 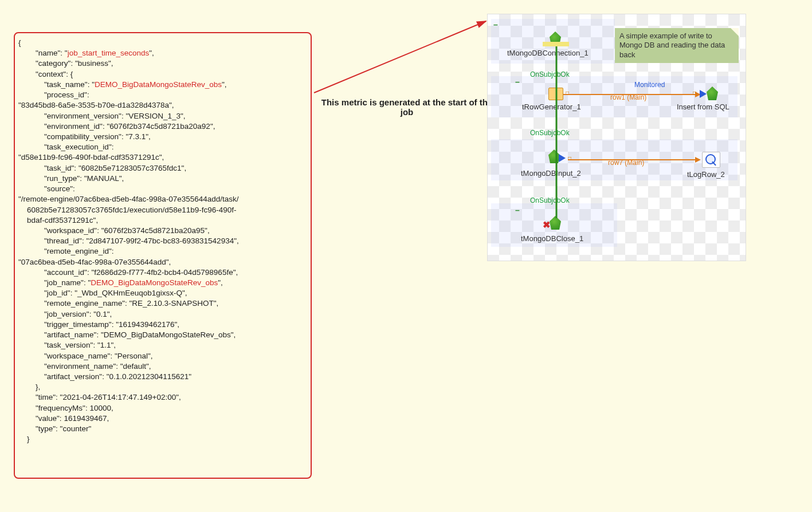 I want to click on component-tLogRow, so click(x=711, y=160).